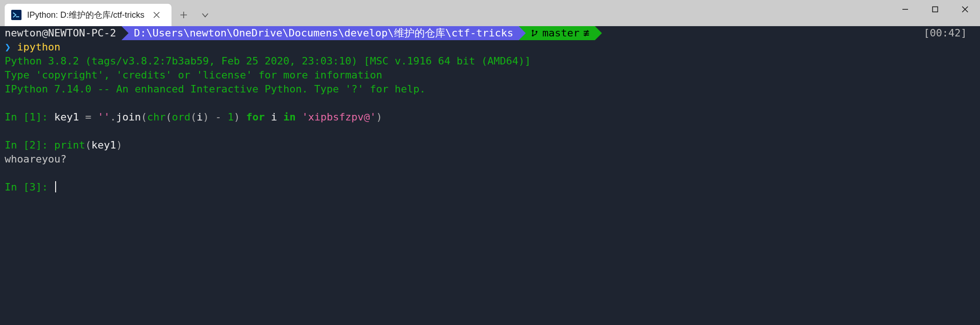 The height and width of the screenshot is (325, 980). What do you see at coordinates (39, 47) in the screenshot?
I see `shell-command: ipython` at bounding box center [39, 47].